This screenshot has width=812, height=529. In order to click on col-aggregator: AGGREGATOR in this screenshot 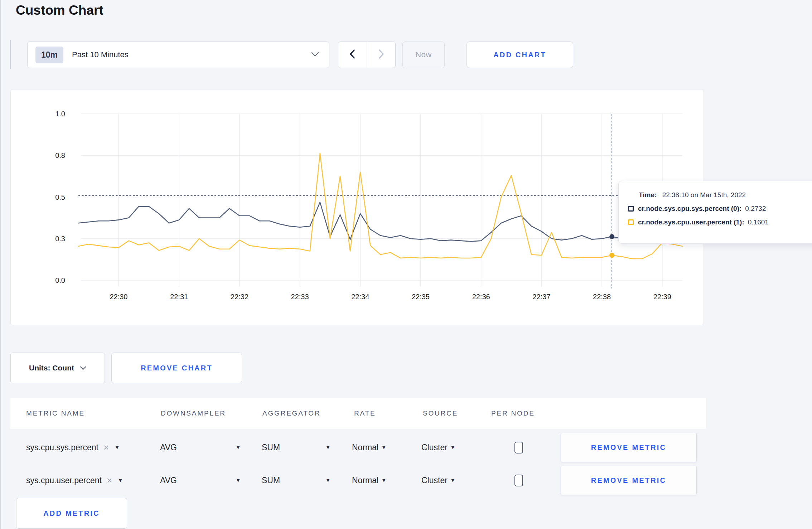, I will do `click(291, 413)`.